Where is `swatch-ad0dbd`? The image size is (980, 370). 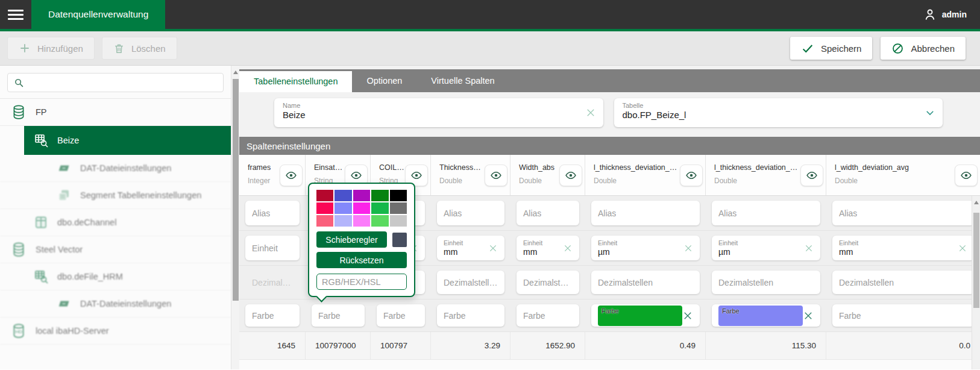 swatch-ad0dbd is located at coordinates (362, 195).